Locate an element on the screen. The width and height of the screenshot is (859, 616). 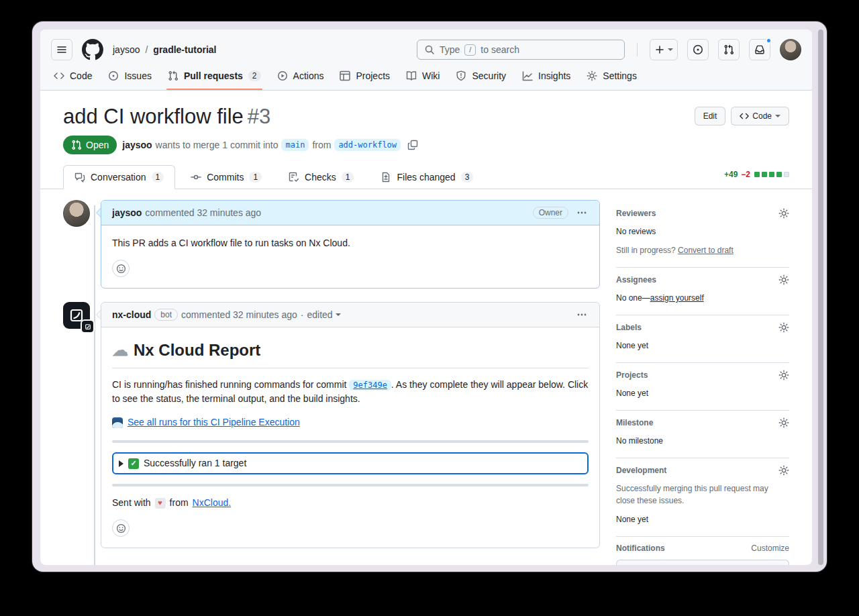
tab-commits: Commits 1 is located at coordinates (226, 177).